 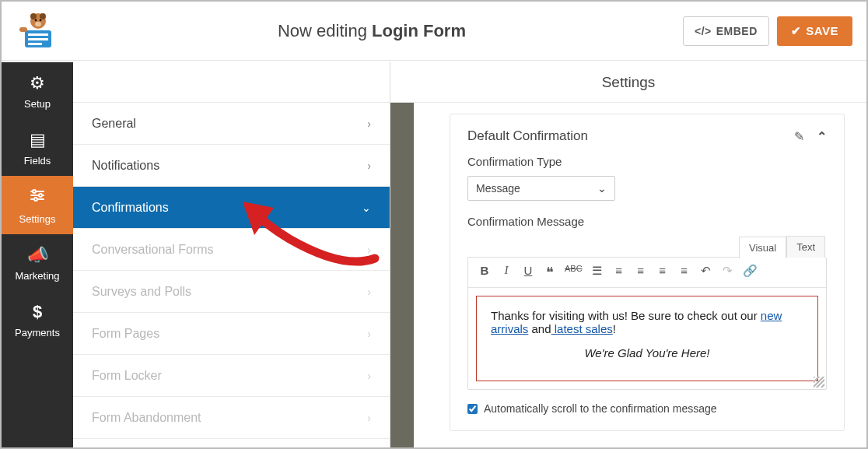 What do you see at coordinates (647, 409) in the screenshot?
I see `autoscroll-row: Automatically scroll to the confirmation…` at bounding box center [647, 409].